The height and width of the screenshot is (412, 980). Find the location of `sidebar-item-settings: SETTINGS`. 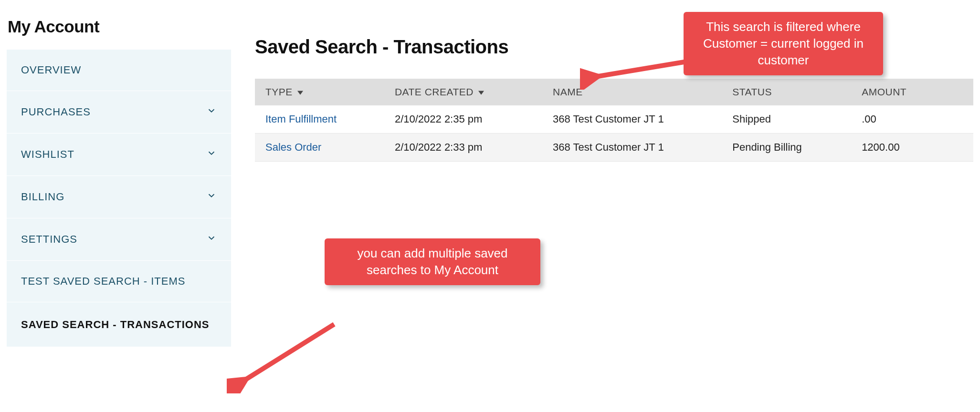

sidebar-item-settings: SETTINGS is located at coordinates (119, 239).